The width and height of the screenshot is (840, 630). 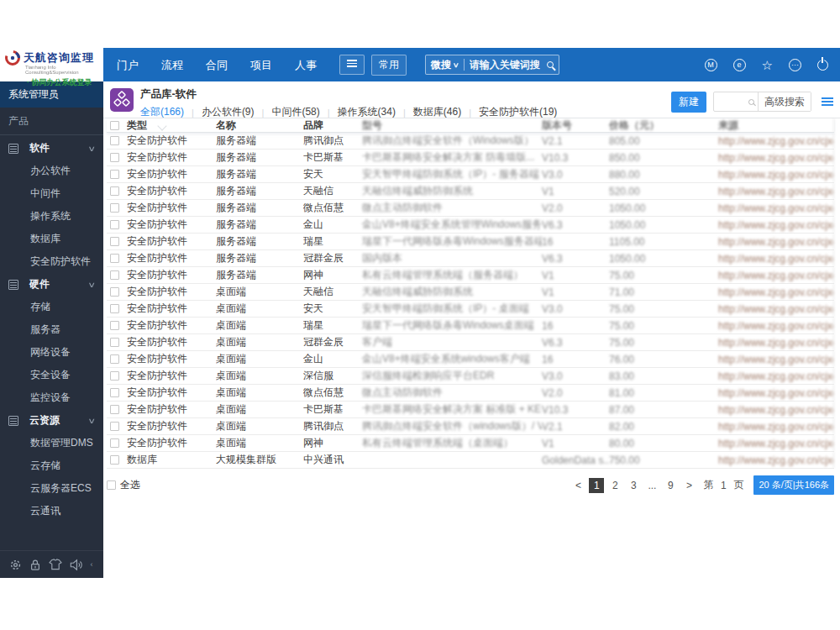 What do you see at coordinates (66, 82) in the screenshot?
I see `system-login-link: · 协同办公系统登录` at bounding box center [66, 82].